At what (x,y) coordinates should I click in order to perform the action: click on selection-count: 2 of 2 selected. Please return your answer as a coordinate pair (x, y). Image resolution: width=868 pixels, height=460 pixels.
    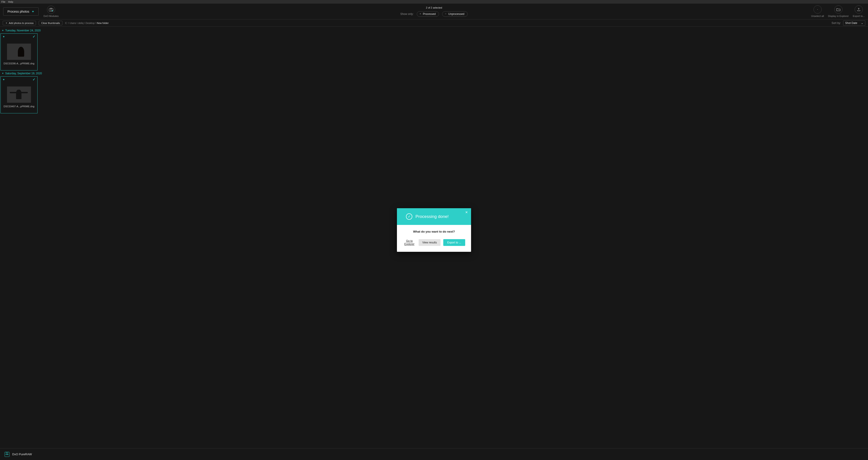
    Looking at the image, I should click on (434, 8).